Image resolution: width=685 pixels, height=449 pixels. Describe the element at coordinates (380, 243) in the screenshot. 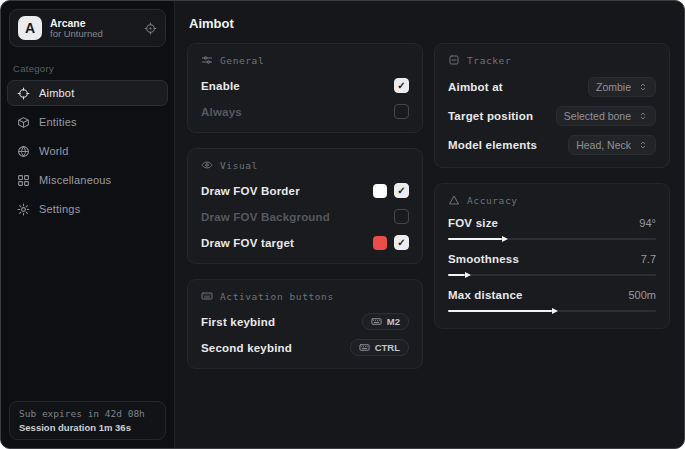

I see `fov-target-color-swatch` at that location.